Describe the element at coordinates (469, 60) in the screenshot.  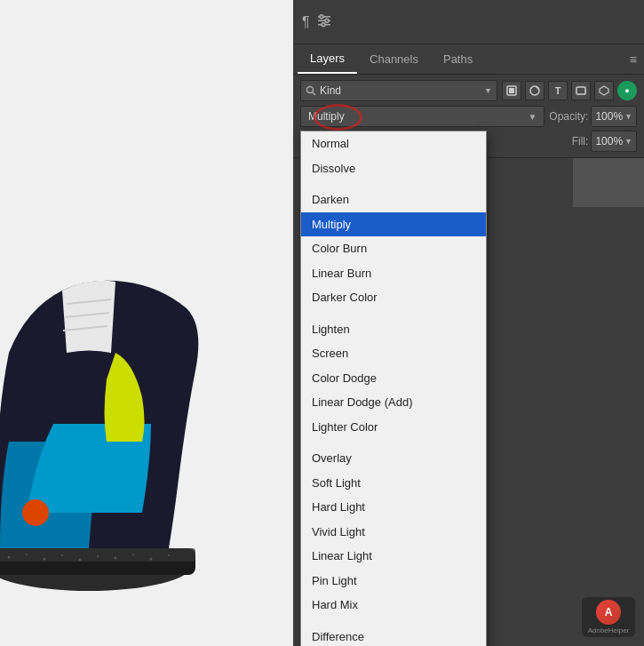
I see `tabs-bar: Layers Channels Paths ≡` at that location.